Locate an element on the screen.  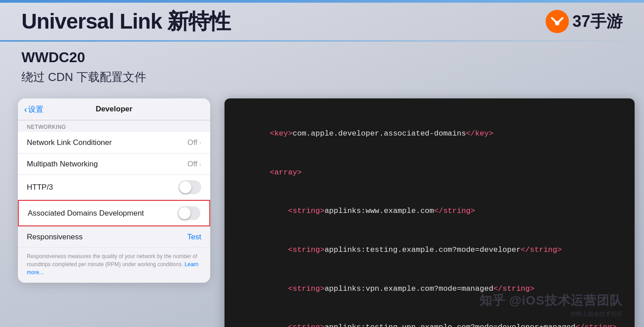
code-tag-string3-open: <string> is located at coordinates (306, 289).